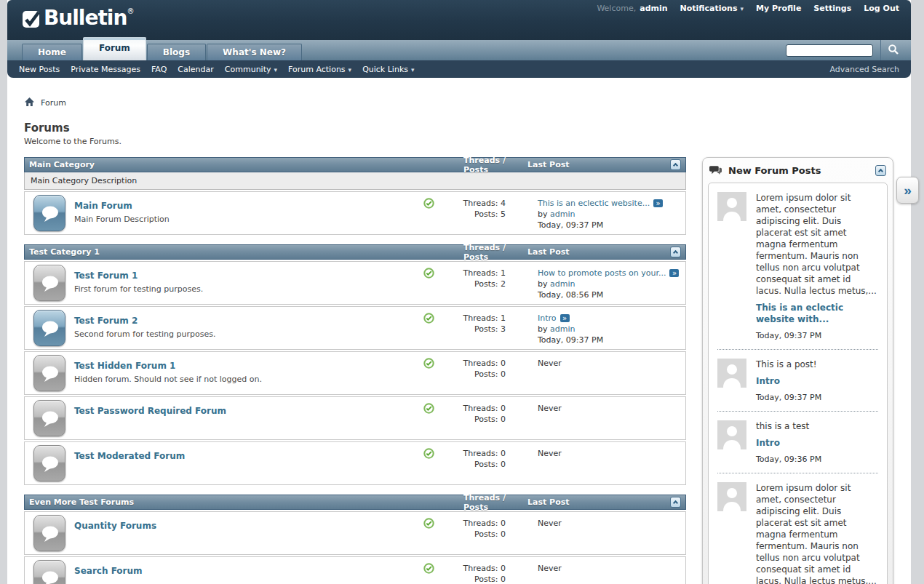 This screenshot has width=924, height=584. Describe the element at coordinates (475, 329) in the screenshot. I see `posts-count: Posts: 3` at that location.